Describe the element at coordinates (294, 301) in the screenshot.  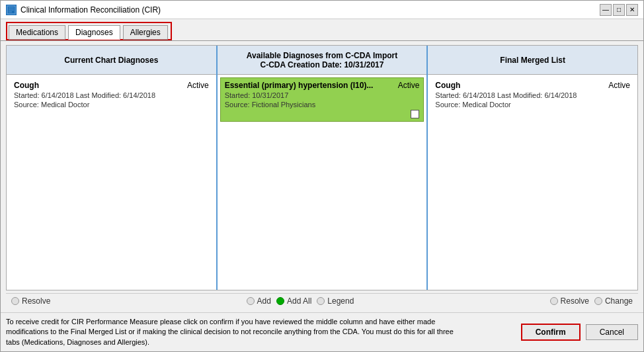
I see `add-all-button: Add All` at that location.